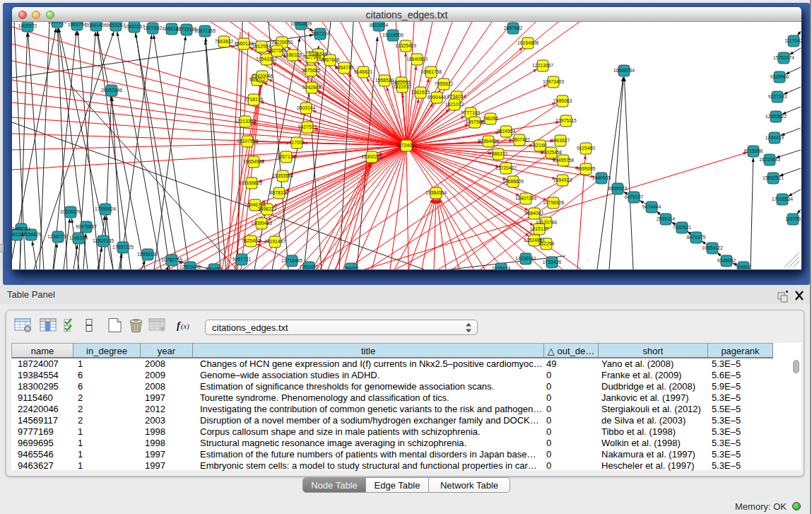 The height and width of the screenshot is (514, 812). Describe the element at coordinates (417, 59) in the screenshot. I see `svg-text: 18640910` at that location.